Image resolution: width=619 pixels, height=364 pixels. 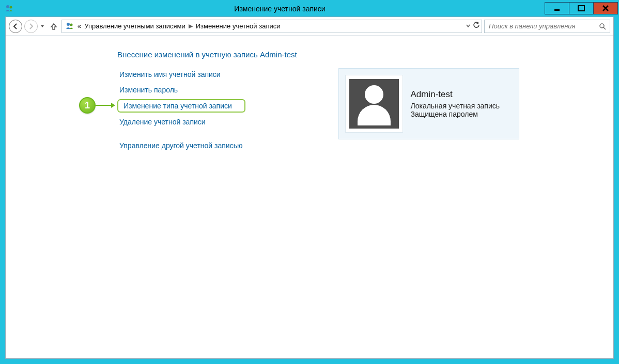 What do you see at coordinates (181, 146) in the screenshot?
I see `link-manage-other-account: Управление другой учетной записью` at bounding box center [181, 146].